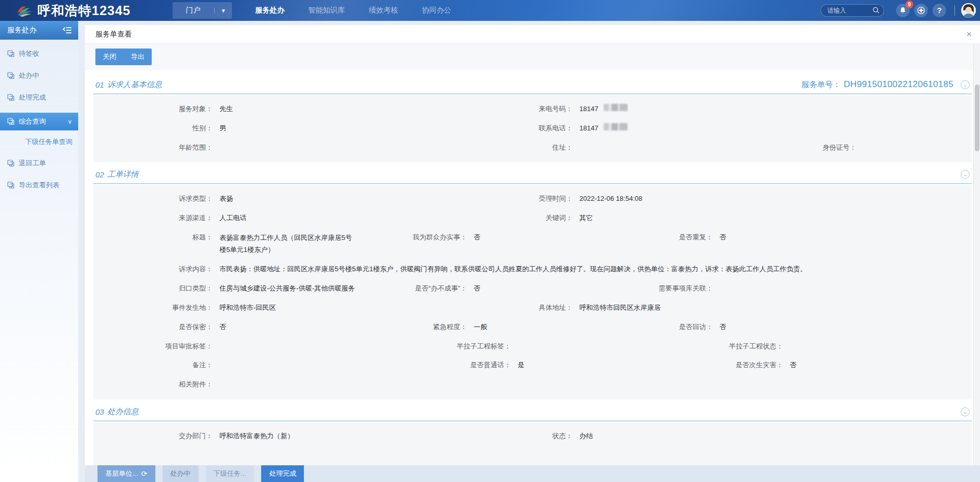 The height and width of the screenshot is (482, 980). What do you see at coordinates (852, 10) in the screenshot?
I see `navbar-search` at bounding box center [852, 10].